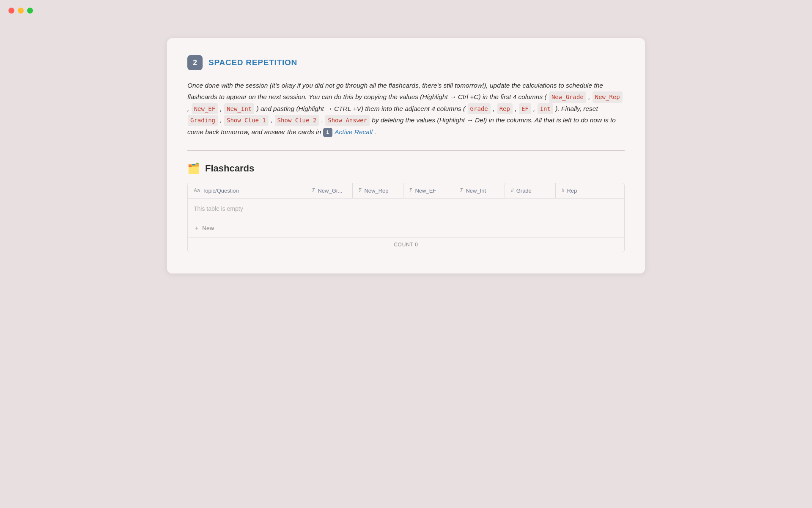  Describe the element at coordinates (403, 245) in the screenshot. I see `count-label: COUNT` at that location.